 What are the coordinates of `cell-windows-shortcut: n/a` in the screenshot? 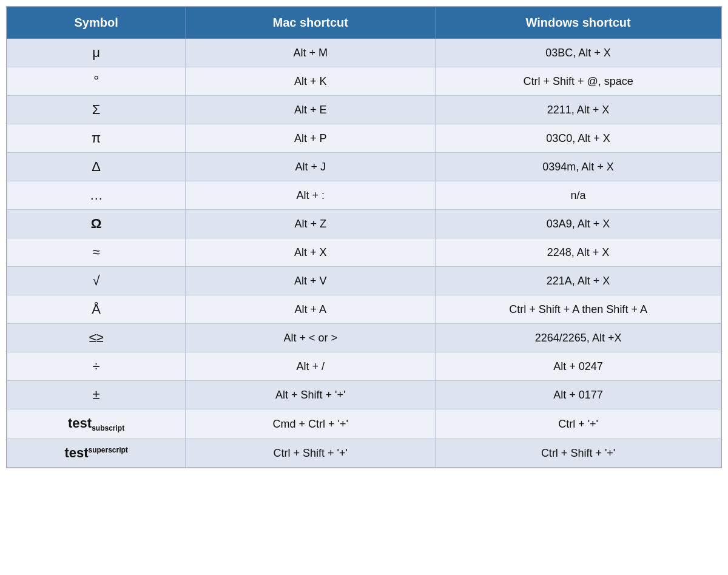 It's located at (579, 195).